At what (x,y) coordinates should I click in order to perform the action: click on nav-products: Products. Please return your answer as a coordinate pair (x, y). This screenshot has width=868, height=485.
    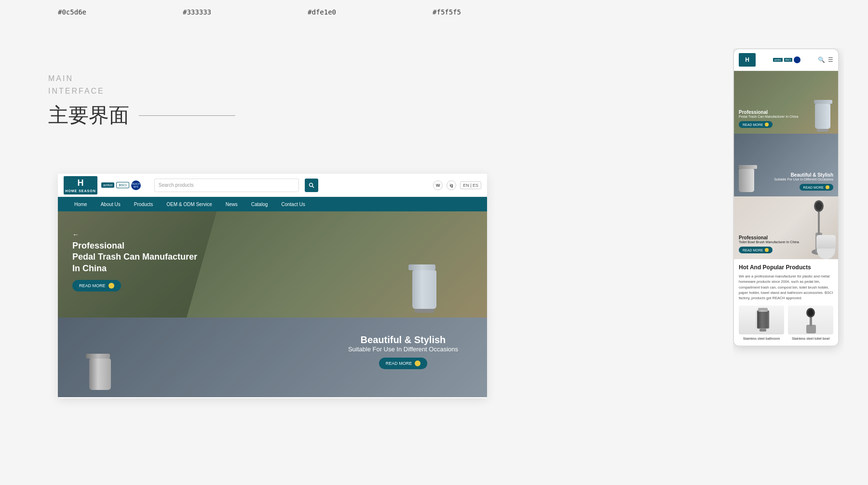
    Looking at the image, I should click on (144, 204).